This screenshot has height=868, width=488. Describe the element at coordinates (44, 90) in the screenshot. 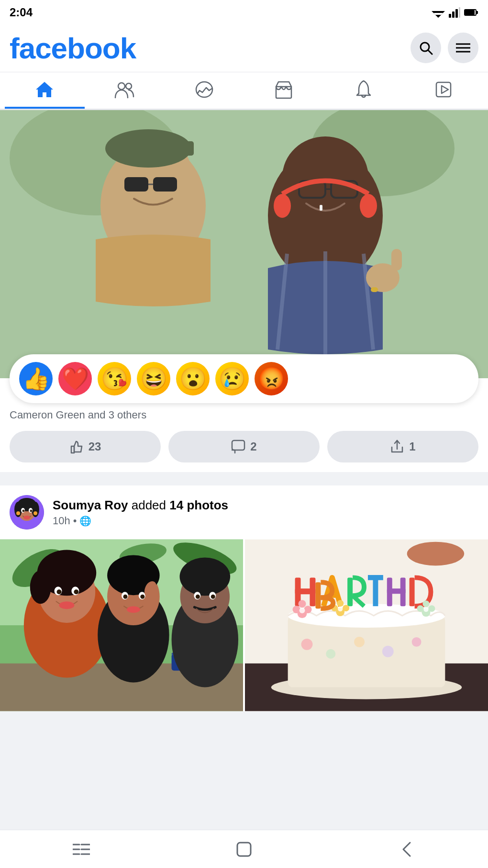

I see `home-icon` at that location.